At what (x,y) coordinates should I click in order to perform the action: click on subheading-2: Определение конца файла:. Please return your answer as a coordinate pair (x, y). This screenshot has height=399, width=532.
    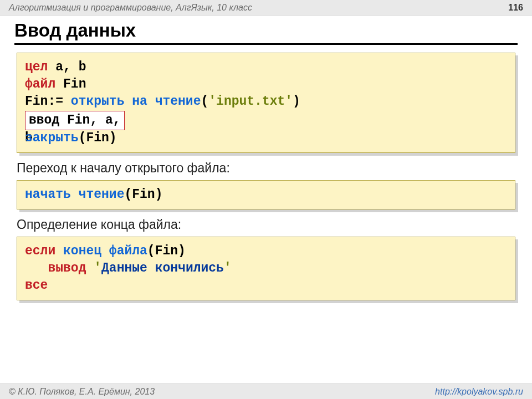
    Looking at the image, I should click on (266, 225).